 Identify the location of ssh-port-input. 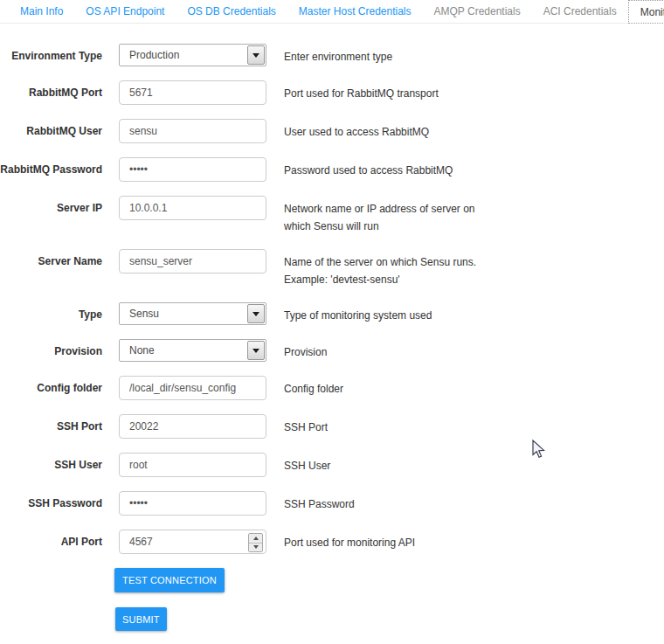
(192, 426).